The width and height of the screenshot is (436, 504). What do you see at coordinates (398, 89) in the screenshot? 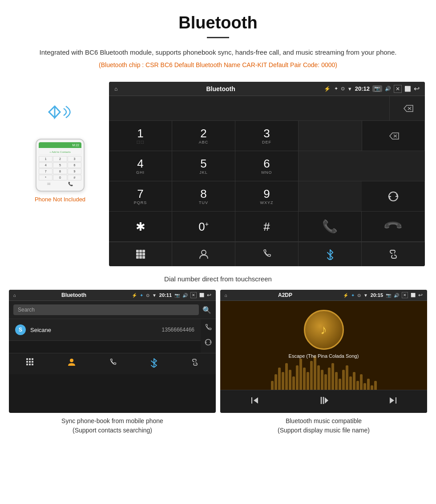
I see `close-icon: ✕` at bounding box center [398, 89].